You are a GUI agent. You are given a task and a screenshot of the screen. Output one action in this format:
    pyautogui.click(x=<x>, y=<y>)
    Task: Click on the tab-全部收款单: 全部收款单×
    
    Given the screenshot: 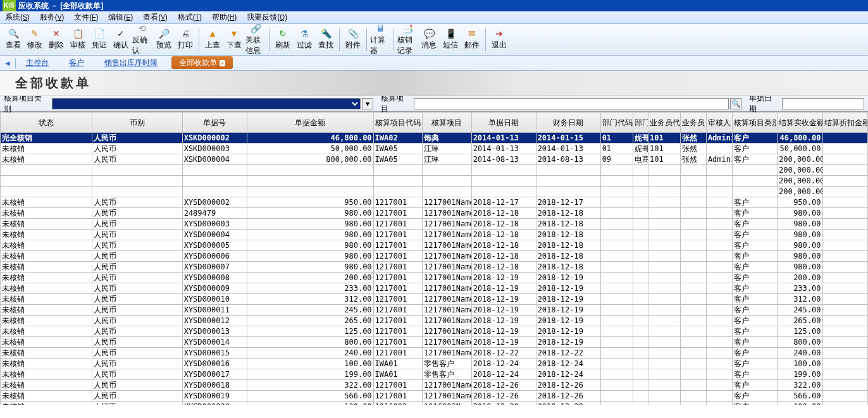 What is the action you would take?
    pyautogui.click(x=202, y=63)
    